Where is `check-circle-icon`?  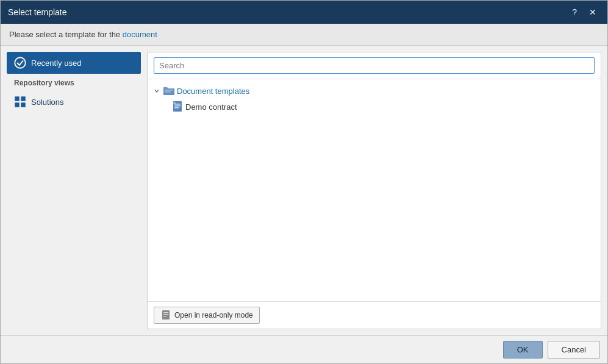 check-circle-icon is located at coordinates (20, 63).